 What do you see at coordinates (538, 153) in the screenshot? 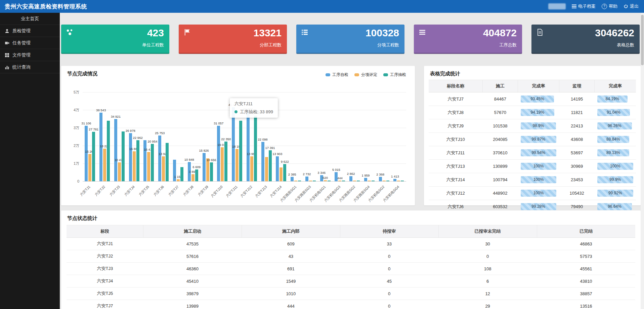
I see `table-cell: 99.54%` at bounding box center [538, 153].